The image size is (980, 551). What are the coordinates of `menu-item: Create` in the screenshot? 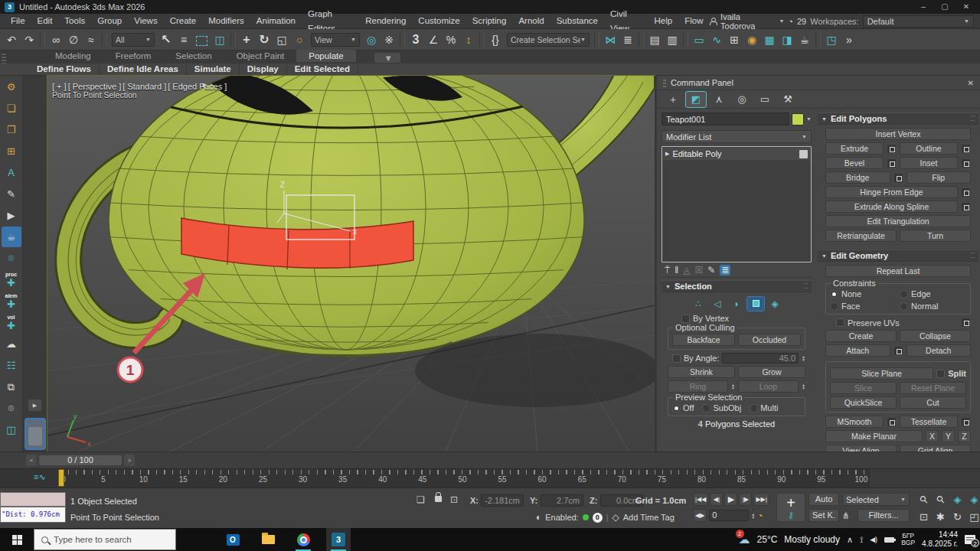 It's located at (184, 21).